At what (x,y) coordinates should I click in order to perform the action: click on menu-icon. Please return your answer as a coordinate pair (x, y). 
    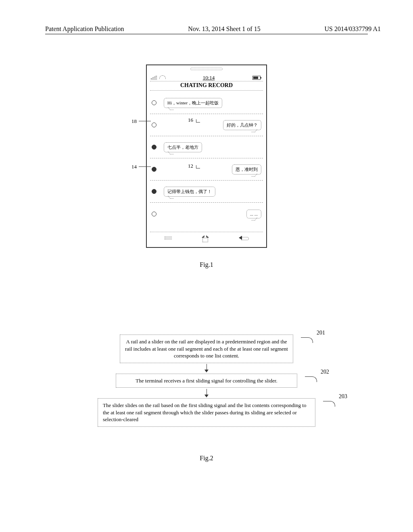
    Looking at the image, I should click on (168, 238).